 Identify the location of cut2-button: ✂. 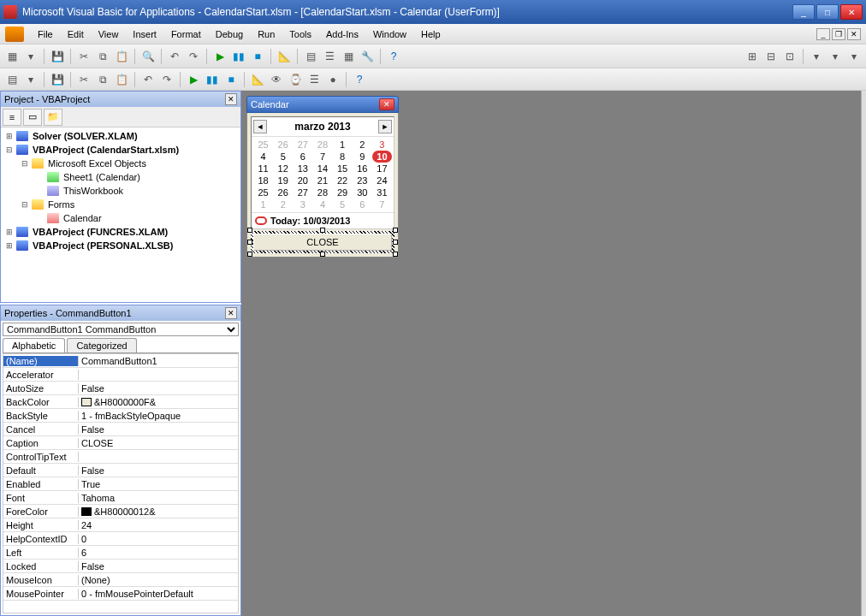
(84, 80).